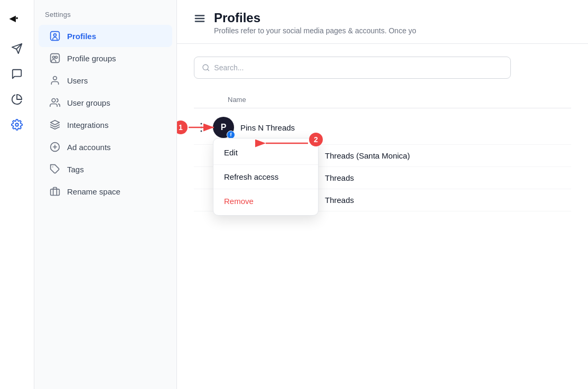 This screenshot has width=588, height=389. Describe the element at coordinates (55, 103) in the screenshot. I see `user-groups-icon` at that location.